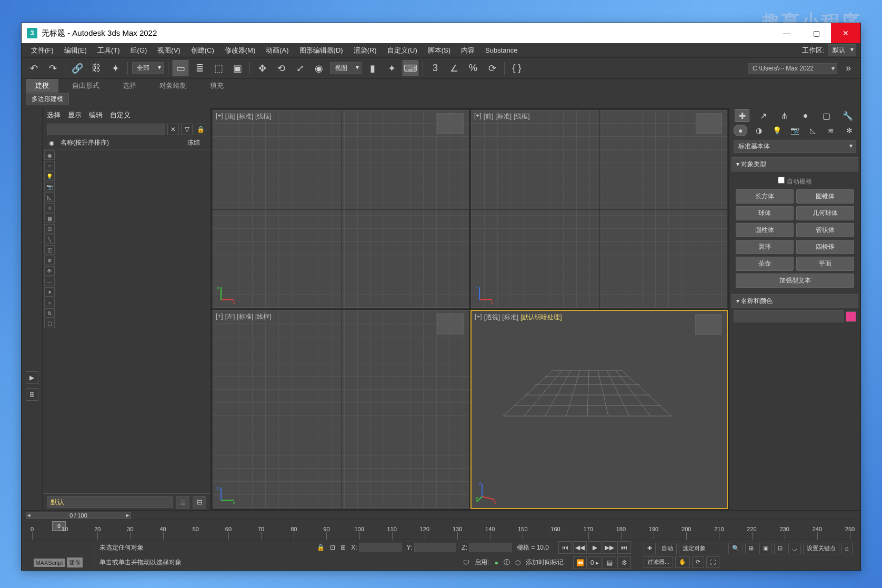  I want to click on viewport-persp-name: [透视], so click(493, 318).